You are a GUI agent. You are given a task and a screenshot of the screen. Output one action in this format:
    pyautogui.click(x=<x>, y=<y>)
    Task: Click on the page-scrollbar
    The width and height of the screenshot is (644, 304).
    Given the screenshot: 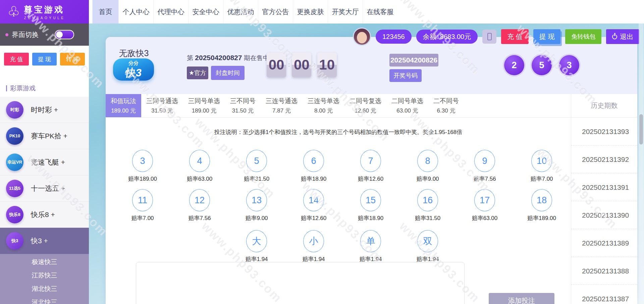 What is the action you would take?
    pyautogui.click(x=641, y=164)
    